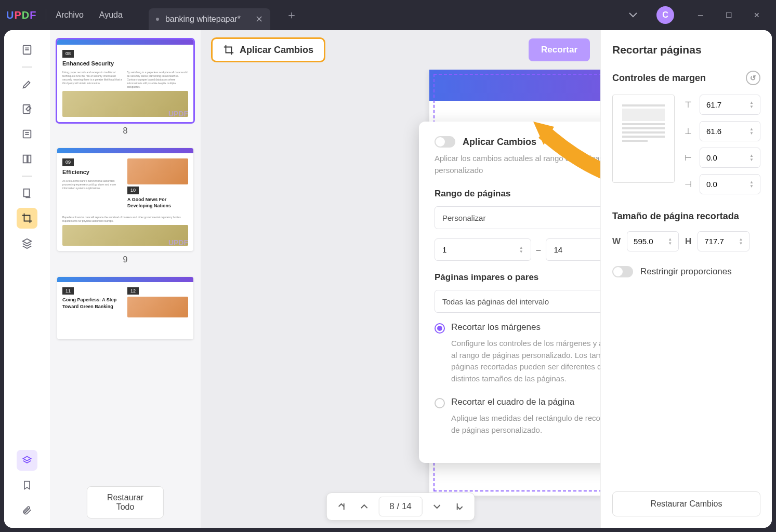  Describe the element at coordinates (518, 194) in the screenshot. I see `range-label: Rango de páginas` at that location.